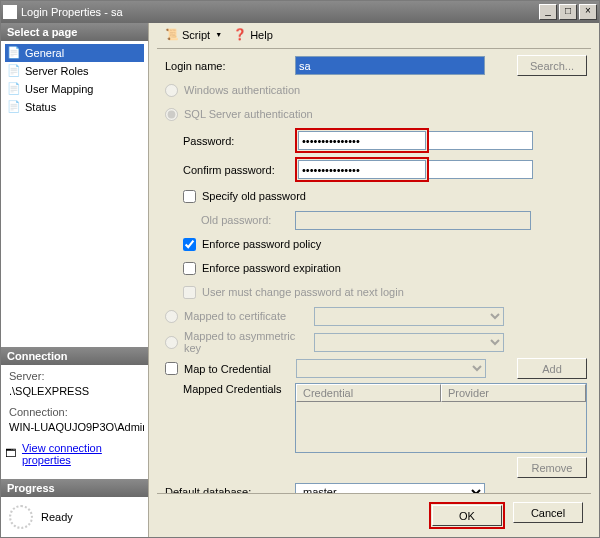  What do you see at coordinates (196, 35) in the screenshot?
I see `script-label: Script` at bounding box center [196, 35].